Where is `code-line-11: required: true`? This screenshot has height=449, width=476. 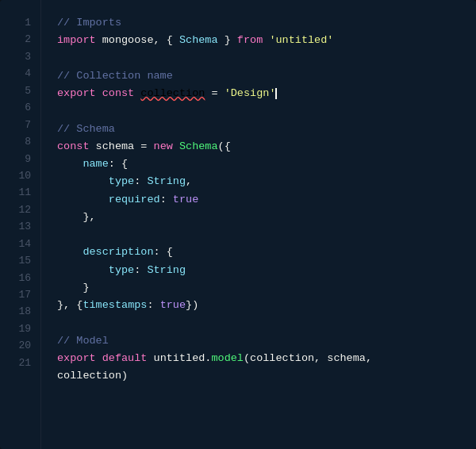 code-line-11: required: true is located at coordinates (260, 200).